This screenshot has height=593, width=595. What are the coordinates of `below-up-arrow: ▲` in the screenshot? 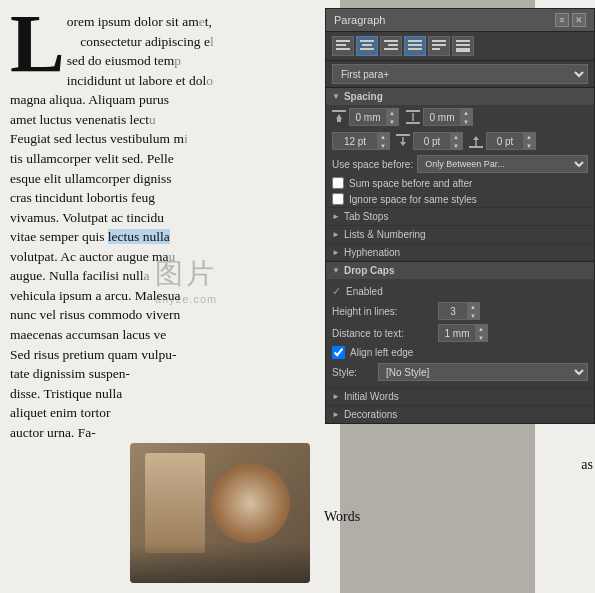 It's located at (466, 112).